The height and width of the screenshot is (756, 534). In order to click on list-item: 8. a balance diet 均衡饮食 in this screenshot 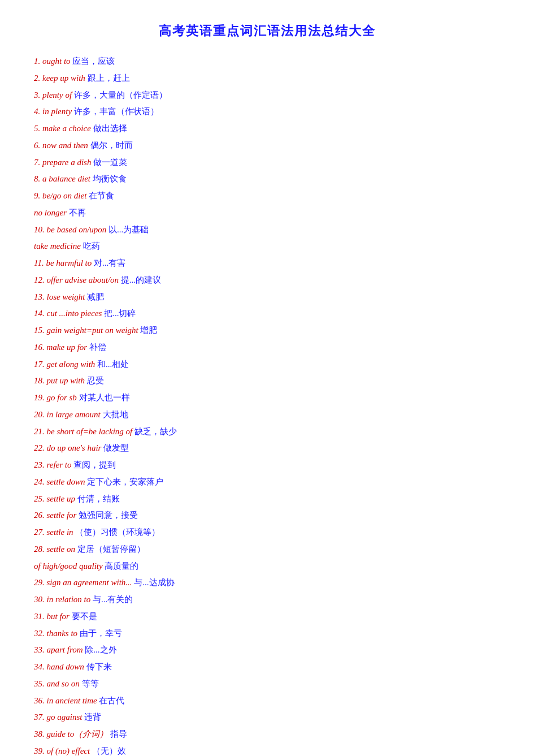, I will do `click(267, 179)`.